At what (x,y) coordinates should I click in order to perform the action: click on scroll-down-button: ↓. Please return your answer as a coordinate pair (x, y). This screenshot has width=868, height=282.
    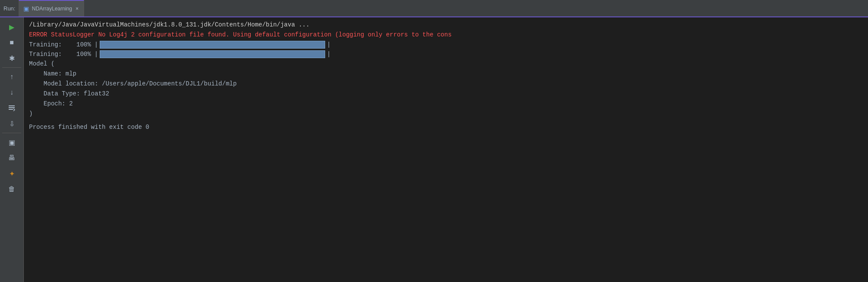
    Looking at the image, I should click on (12, 92).